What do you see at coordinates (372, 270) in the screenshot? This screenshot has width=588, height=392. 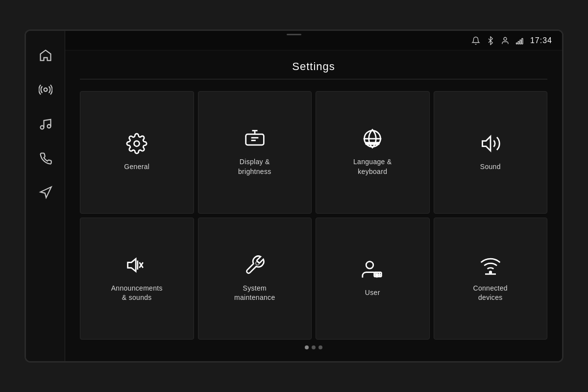 I see `user-icon` at bounding box center [372, 270].